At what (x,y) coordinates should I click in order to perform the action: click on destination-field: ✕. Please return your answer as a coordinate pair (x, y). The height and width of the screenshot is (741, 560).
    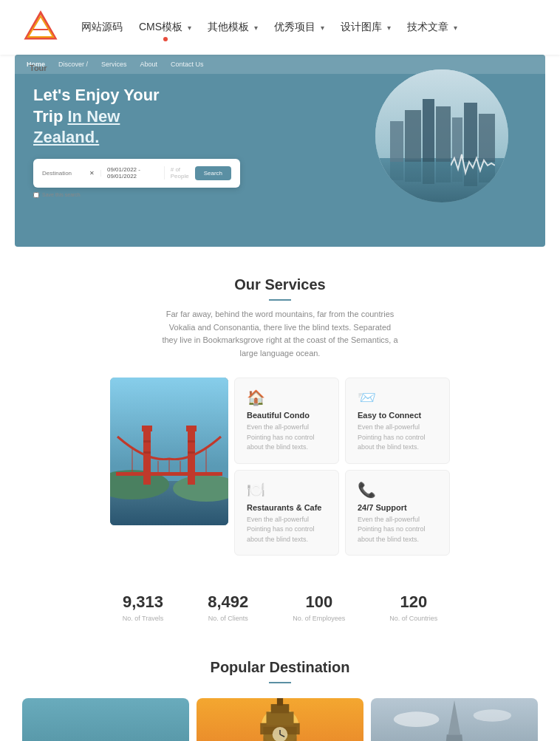
    Looking at the image, I should click on (72, 173).